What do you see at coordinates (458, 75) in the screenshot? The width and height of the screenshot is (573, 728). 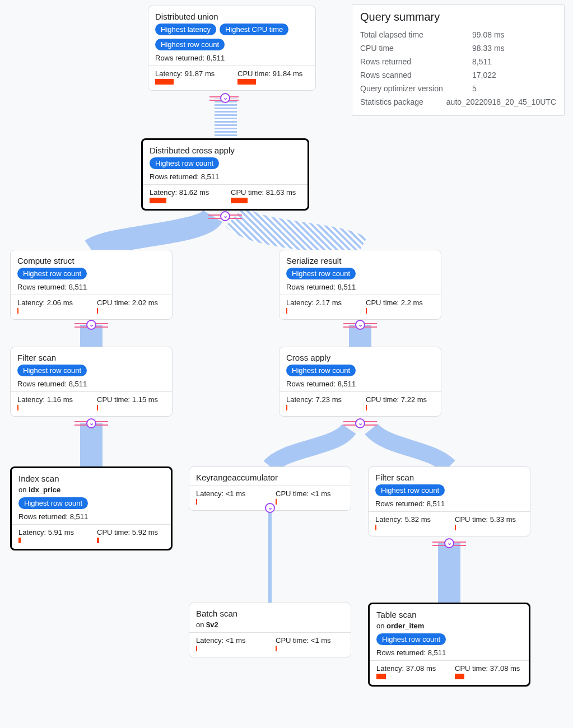 I see `summary-row: Rows scanned17,022` at bounding box center [458, 75].